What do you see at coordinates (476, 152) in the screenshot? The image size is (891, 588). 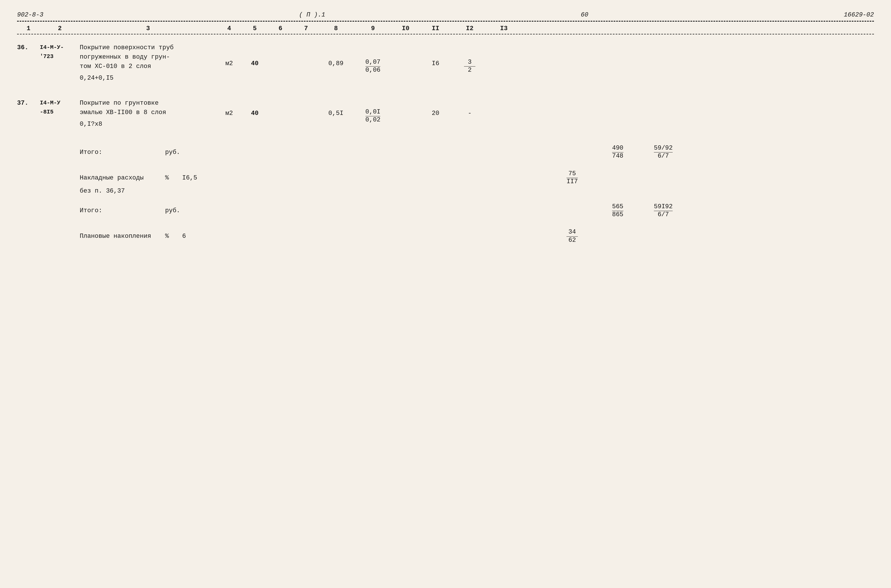 I see `summary-itogo-1: Итого: руб. 490 748 59/92 6/7` at bounding box center [476, 152].